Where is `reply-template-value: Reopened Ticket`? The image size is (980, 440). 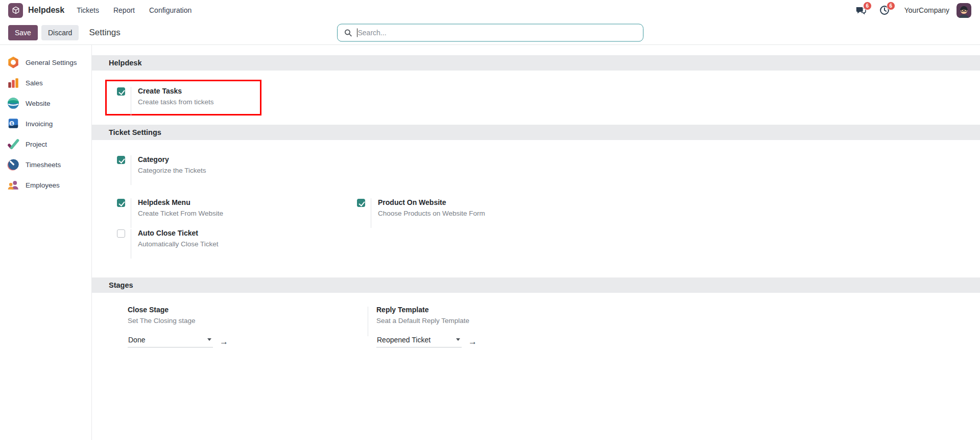
reply-template-value: Reopened Ticket is located at coordinates (403, 340).